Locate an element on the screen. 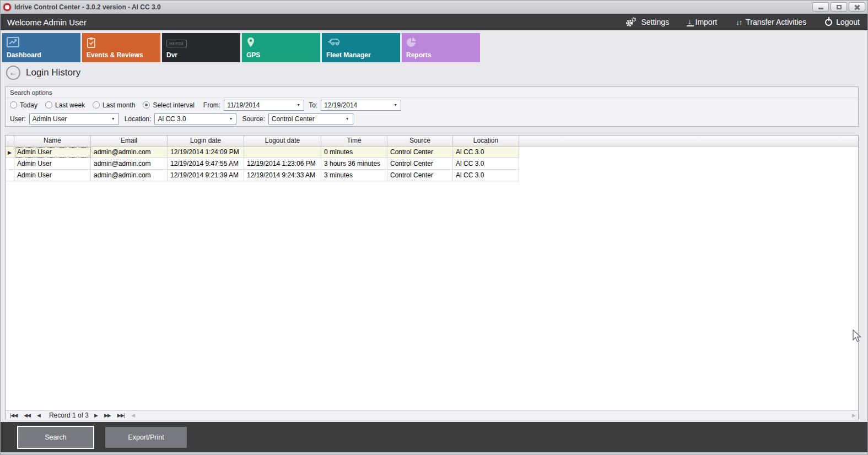 The image size is (868, 455). column-header-location: Location is located at coordinates (486, 141).